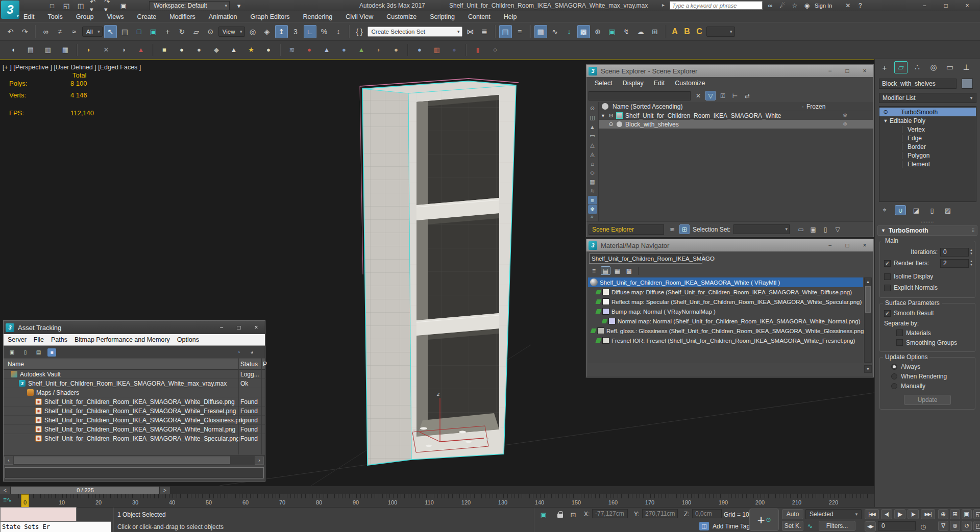 The width and height of the screenshot is (980, 532). I want to click on schematic-view-icon: ↓, so click(570, 32).